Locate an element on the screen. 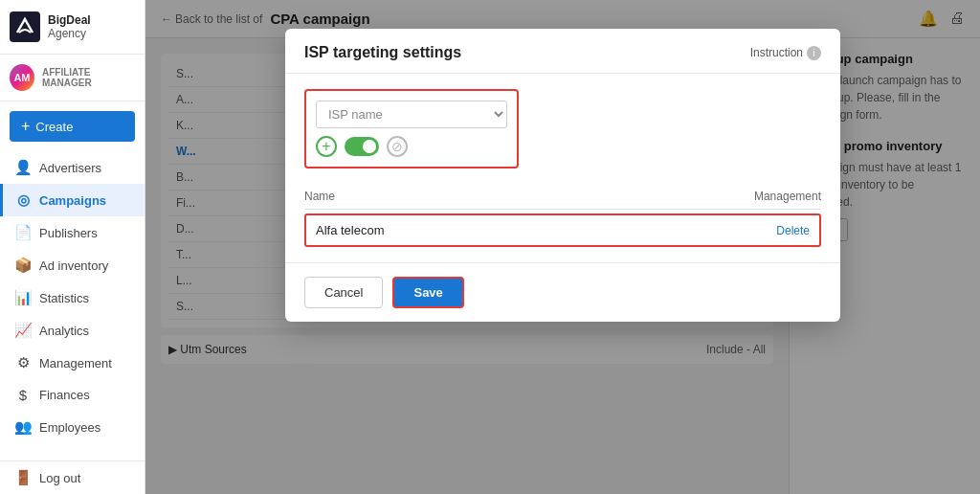  sidebar-item-label: Analytics is located at coordinates (64, 331).